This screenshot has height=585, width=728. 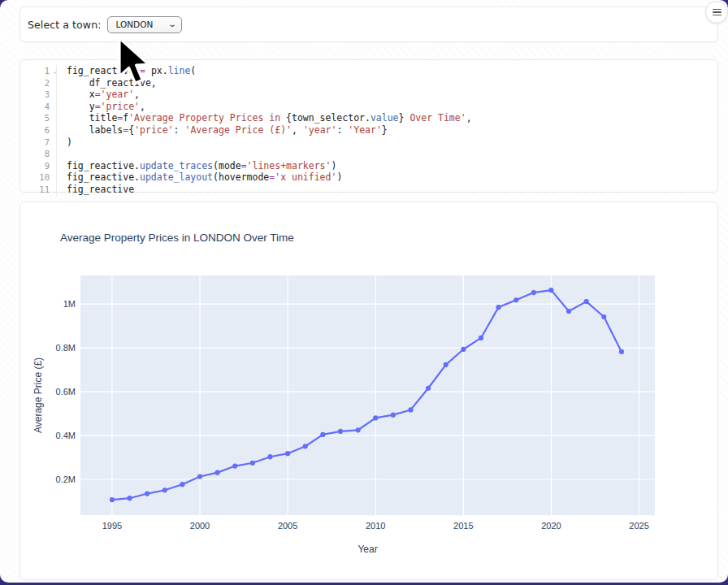 I want to click on code-text: fig_reactive.update_traces(mode='lines+m…, so click(x=387, y=166).